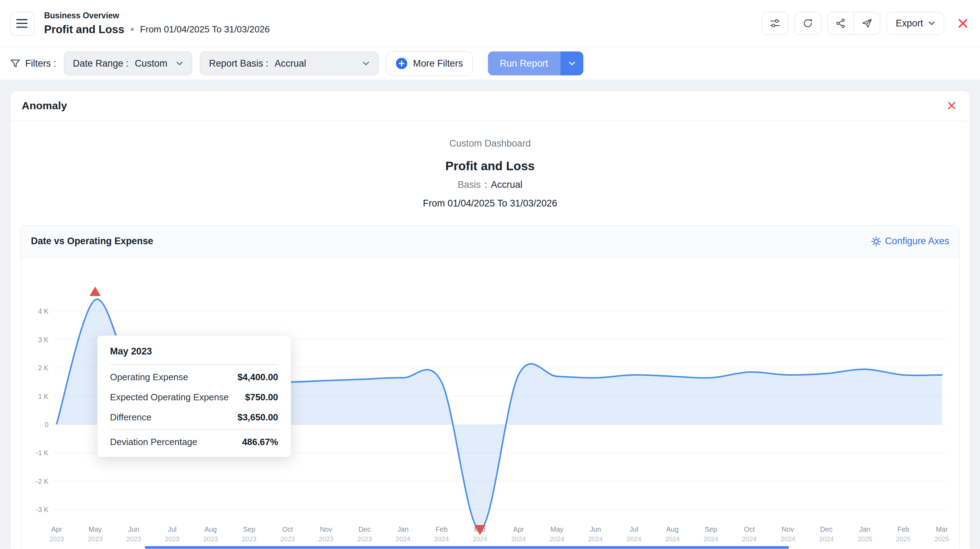 The image size is (980, 549). I want to click on report-basis-label: Report Basis :, so click(239, 64).